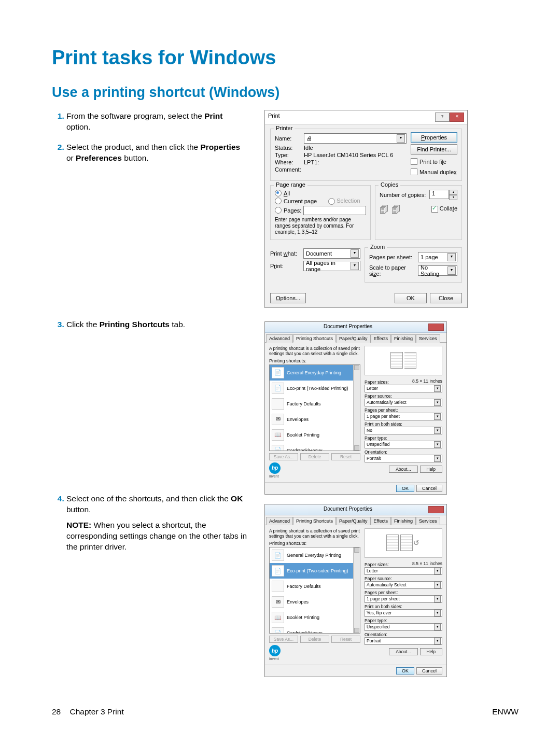 The height and width of the screenshot is (745, 560). What do you see at coordinates (457, 117) in the screenshot?
I see `close-icon: ✕` at bounding box center [457, 117].